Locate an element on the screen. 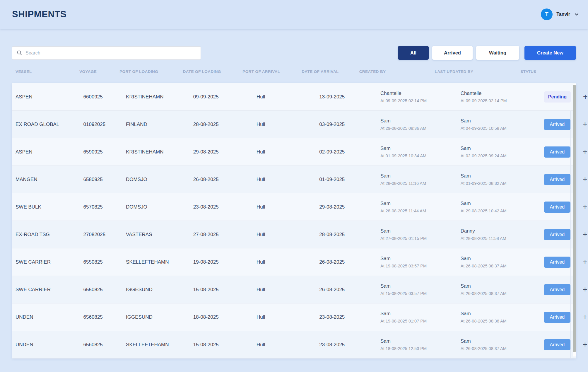 The width and height of the screenshot is (588, 372). date-of-loading-cell: 27-08-2025 is located at coordinates (225, 234).